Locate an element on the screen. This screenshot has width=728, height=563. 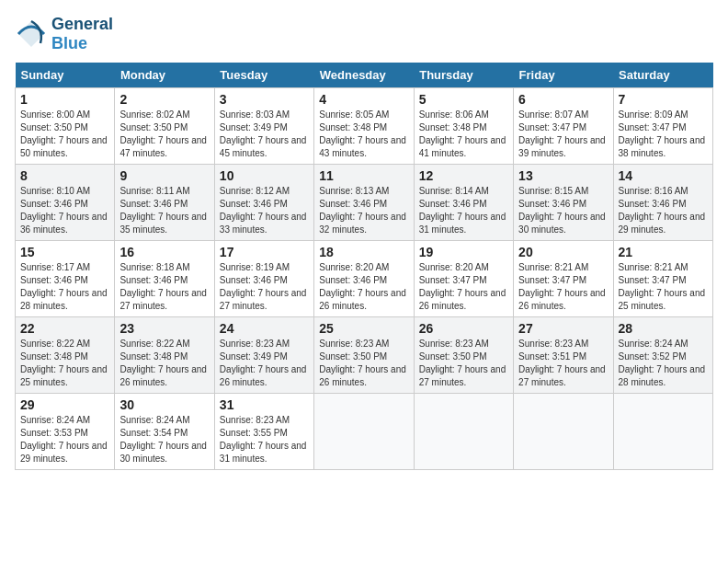
calendar-cell: 14Sunrise: 8:16 AMSunset: 3:46 PMDayligh… is located at coordinates (663, 202).